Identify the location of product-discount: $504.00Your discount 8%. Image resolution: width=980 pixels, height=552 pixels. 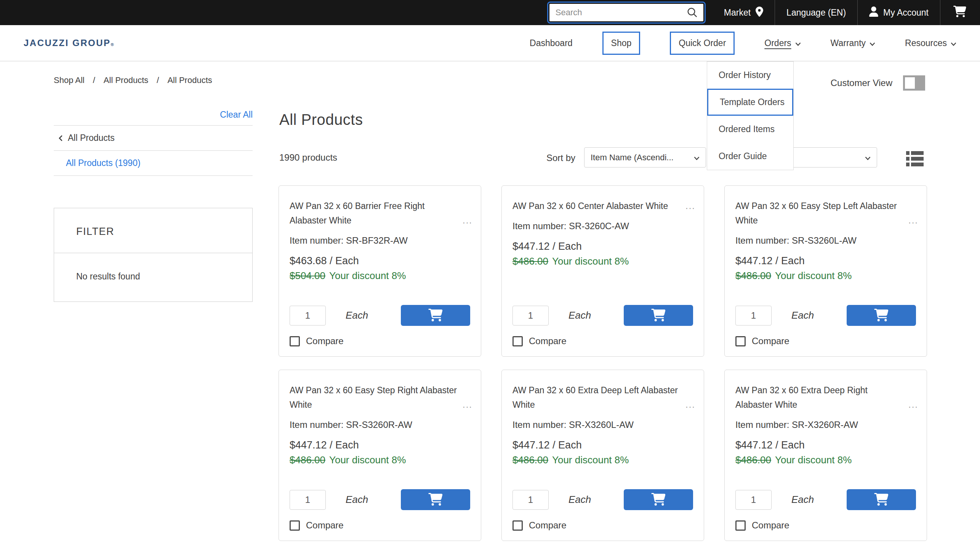
(380, 276).